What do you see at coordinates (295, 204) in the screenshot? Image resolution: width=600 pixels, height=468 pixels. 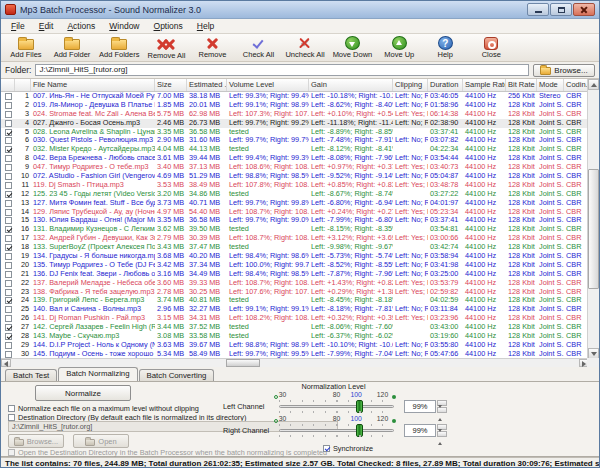 I see `table-row: 13 127. Митя Фомин feat. Stuff - Все буд…` at bounding box center [295, 204].